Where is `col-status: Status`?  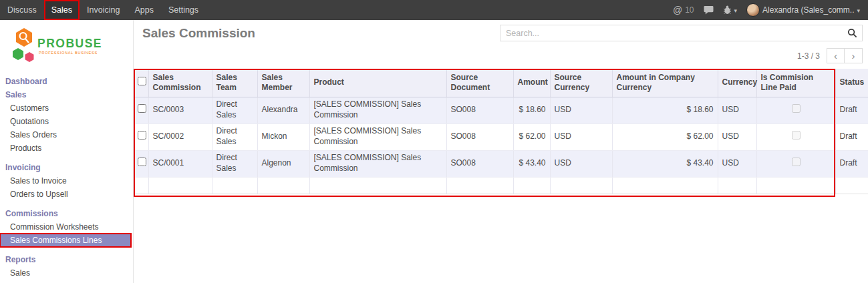 col-status: Status is located at coordinates (851, 83).